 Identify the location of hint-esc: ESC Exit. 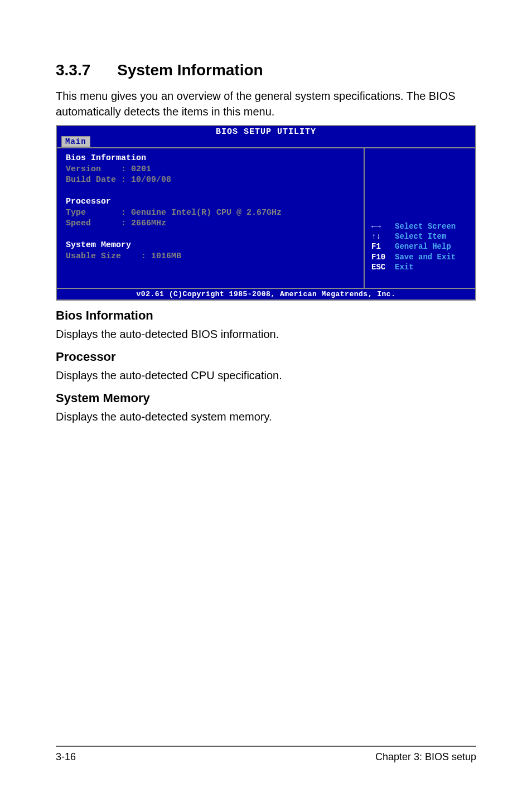
(420, 267).